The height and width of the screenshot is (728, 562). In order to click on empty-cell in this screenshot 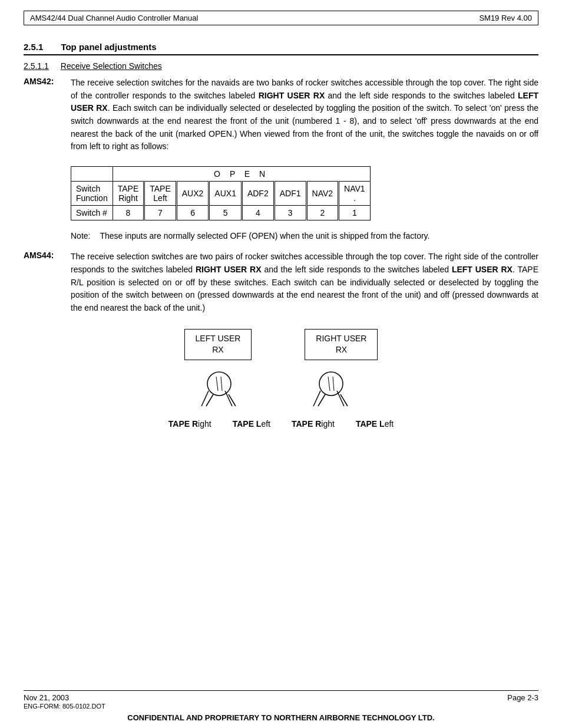, I will do `click(92, 174)`.